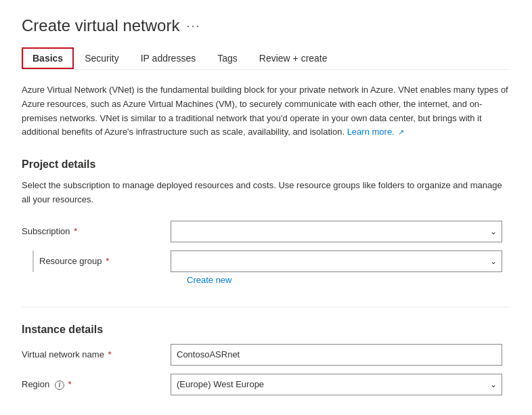 Image resolution: width=532 pixels, height=415 pixels. What do you see at coordinates (336, 261) in the screenshot?
I see `resource-group-dropdown-wrapper: ⌄` at bounding box center [336, 261].